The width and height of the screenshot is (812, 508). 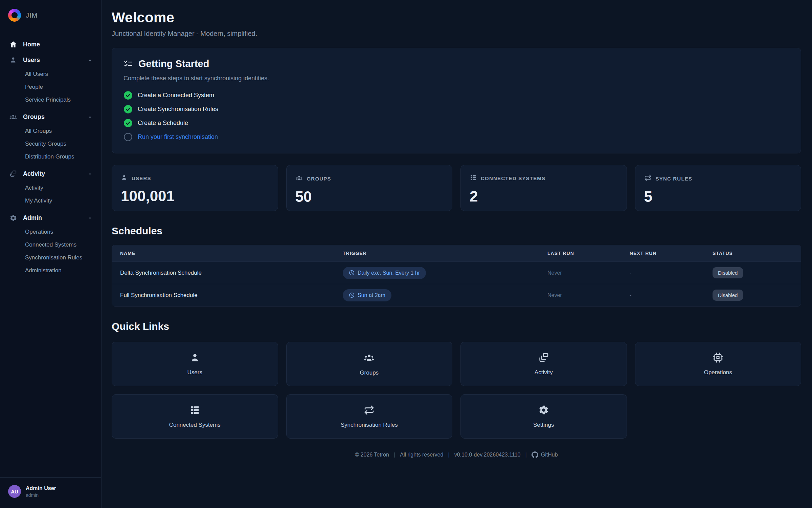 What do you see at coordinates (51, 144) in the screenshot?
I see `sidebar-item-security-groups: Security Groups` at bounding box center [51, 144].